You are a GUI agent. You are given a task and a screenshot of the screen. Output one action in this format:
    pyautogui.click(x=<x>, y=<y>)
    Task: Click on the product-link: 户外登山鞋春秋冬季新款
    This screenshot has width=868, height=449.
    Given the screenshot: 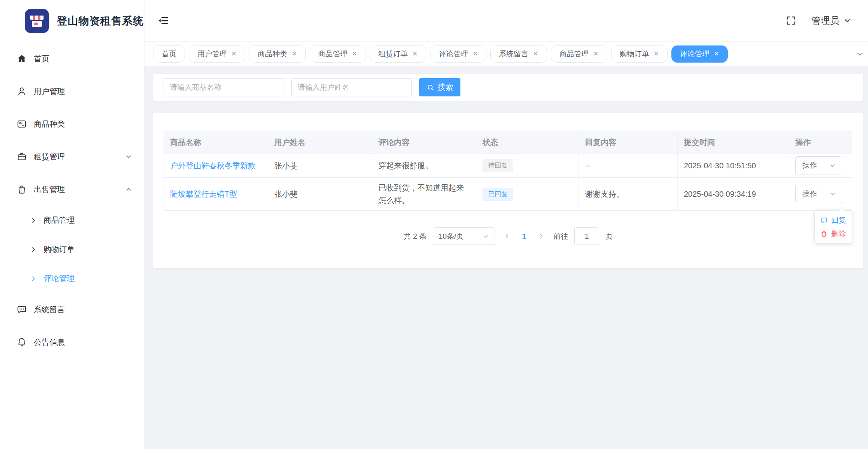 What is the action you would take?
    pyautogui.click(x=213, y=166)
    